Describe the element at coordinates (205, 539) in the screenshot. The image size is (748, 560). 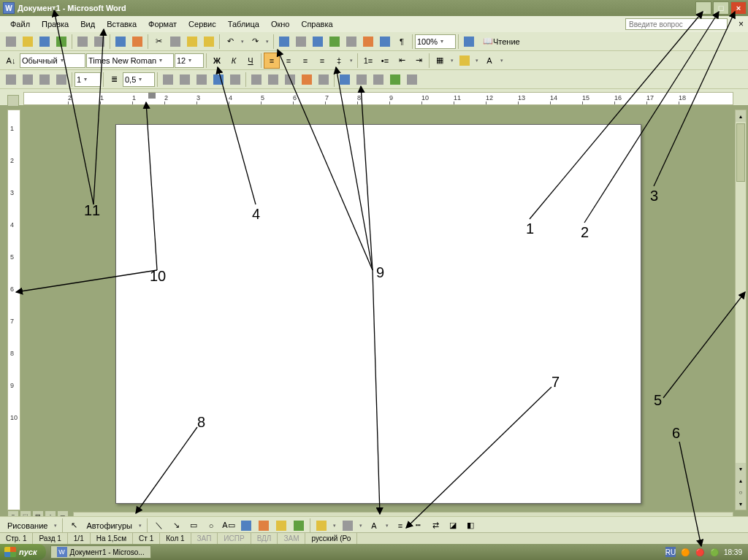
I see `status-rec: ЗАП` at that location.